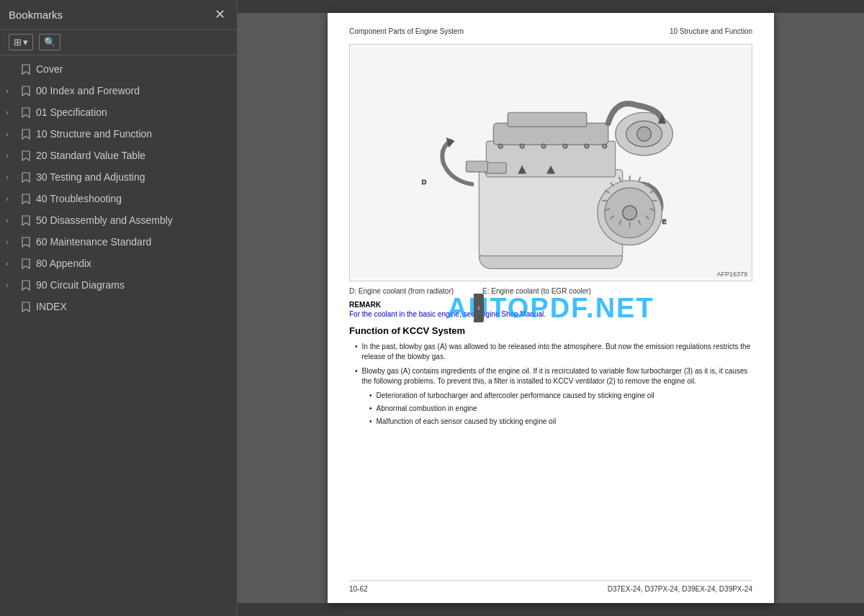 The height and width of the screenshot is (616, 864). I want to click on image-captions: D: Engine coolant (from radiator) E: Eng…, so click(551, 291).